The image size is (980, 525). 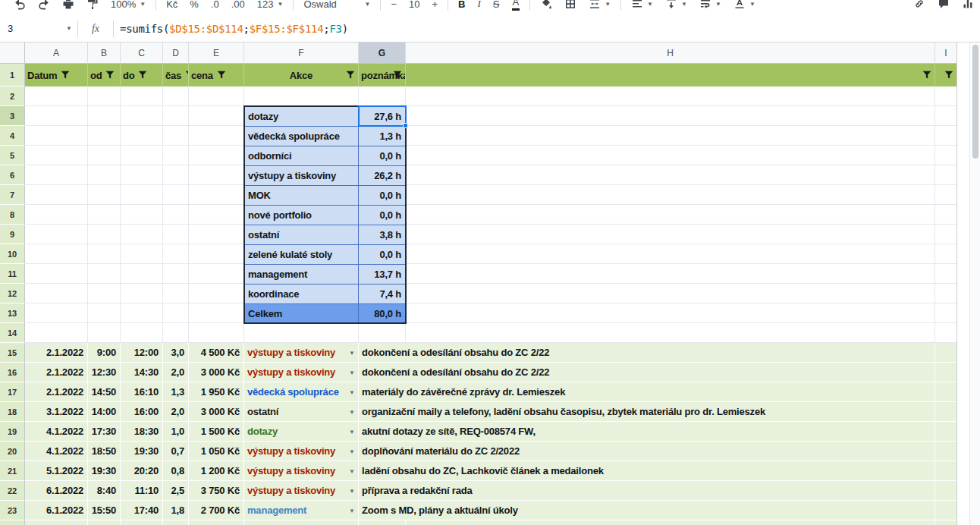 I want to click on cell-G16: dokončení a odesílání obsahu do ZC 2/22, so click(x=647, y=373).